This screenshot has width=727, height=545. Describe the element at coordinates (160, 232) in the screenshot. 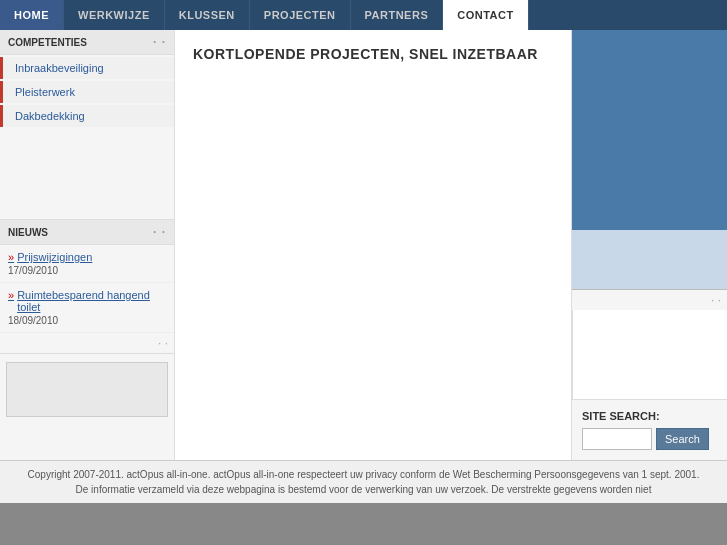

I see `nieuws-dots: · ·` at that location.